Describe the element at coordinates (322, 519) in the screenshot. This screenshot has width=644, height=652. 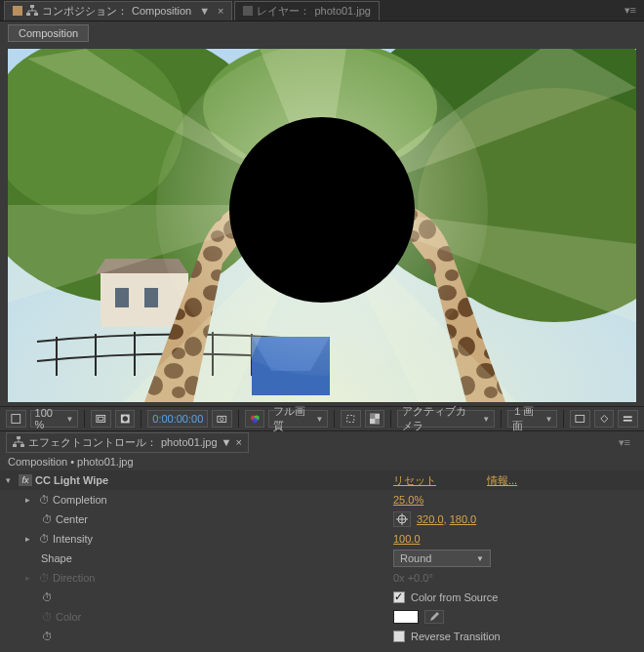
I see `center-row: ⏱ Center 320.0, 180.0` at that location.